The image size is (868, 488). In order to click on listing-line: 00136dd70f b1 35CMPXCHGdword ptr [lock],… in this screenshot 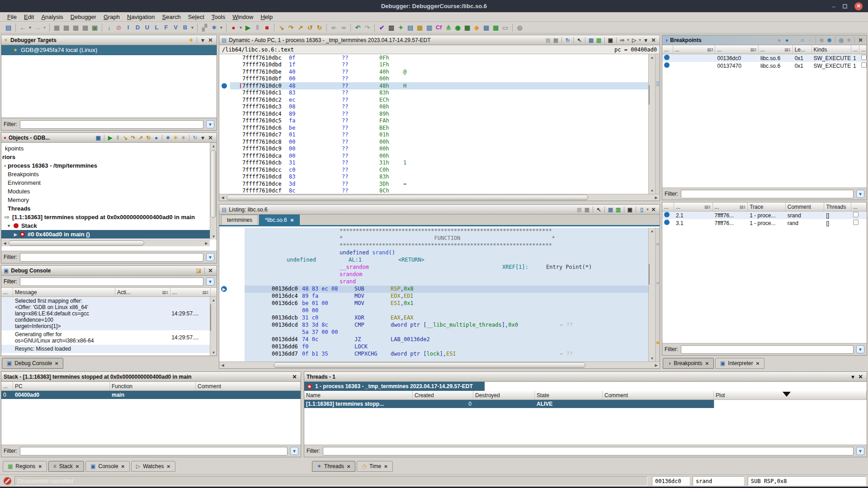, I will do `click(449, 354)`.